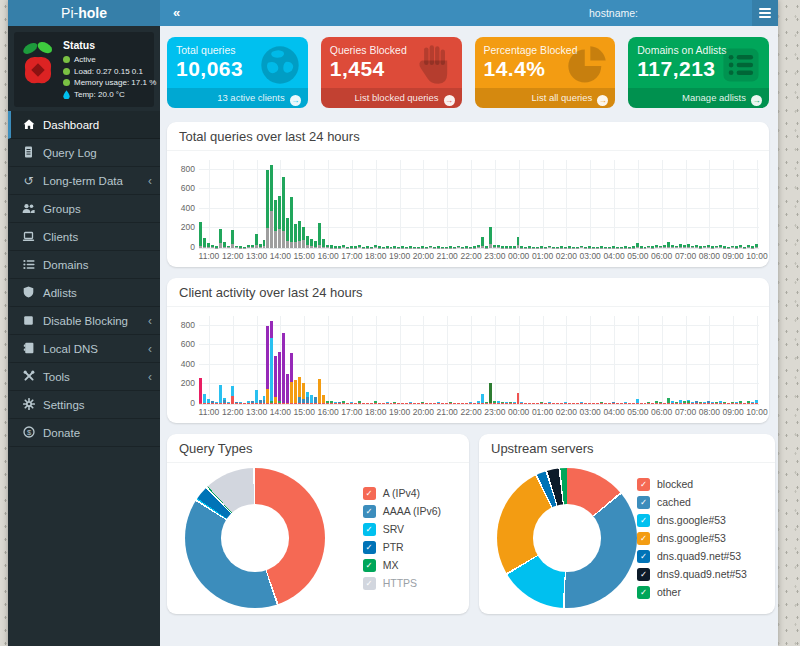 The width and height of the screenshot is (800, 646). I want to click on sidebar-item-disable-blocking: Disable Blocking‹, so click(84, 321).